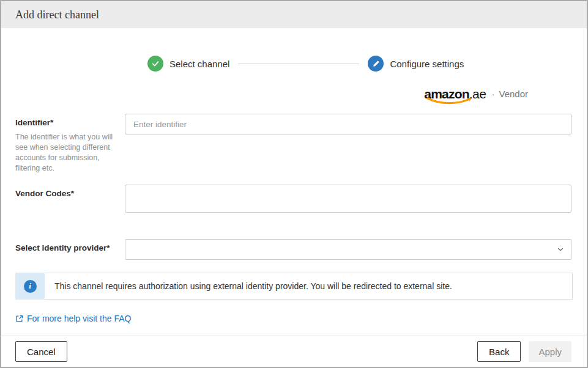 The image size is (588, 368). Describe the element at coordinates (308, 286) in the screenshot. I see `info-banner-text: This channel requires authorization usin…` at that location.